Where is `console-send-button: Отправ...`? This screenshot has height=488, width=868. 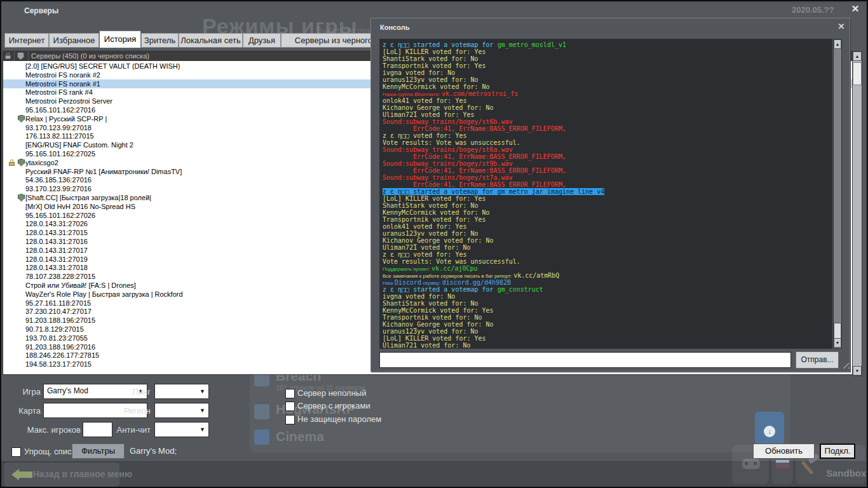 console-send-button: Отправ... is located at coordinates (817, 360).